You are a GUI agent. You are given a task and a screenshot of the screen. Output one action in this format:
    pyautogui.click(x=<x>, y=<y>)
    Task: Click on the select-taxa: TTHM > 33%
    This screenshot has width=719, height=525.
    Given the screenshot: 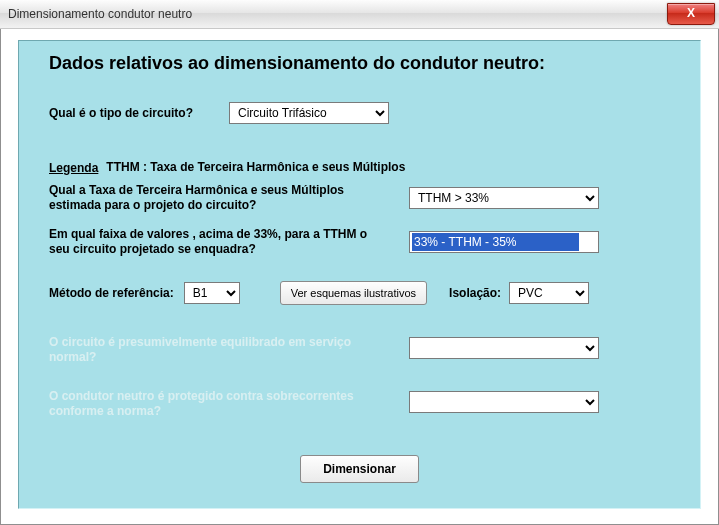 What is the action you would take?
    pyautogui.click(x=504, y=198)
    